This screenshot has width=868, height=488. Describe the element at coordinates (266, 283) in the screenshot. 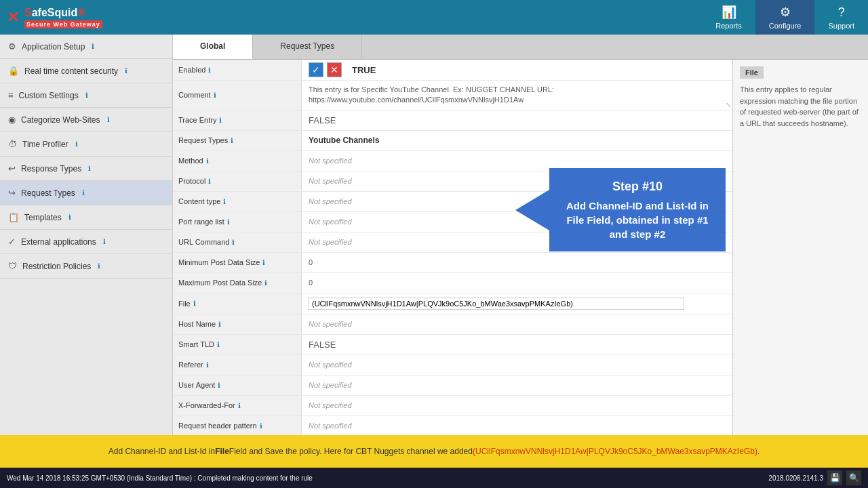

I see `max-post-help-icon: ℹ` at that location.